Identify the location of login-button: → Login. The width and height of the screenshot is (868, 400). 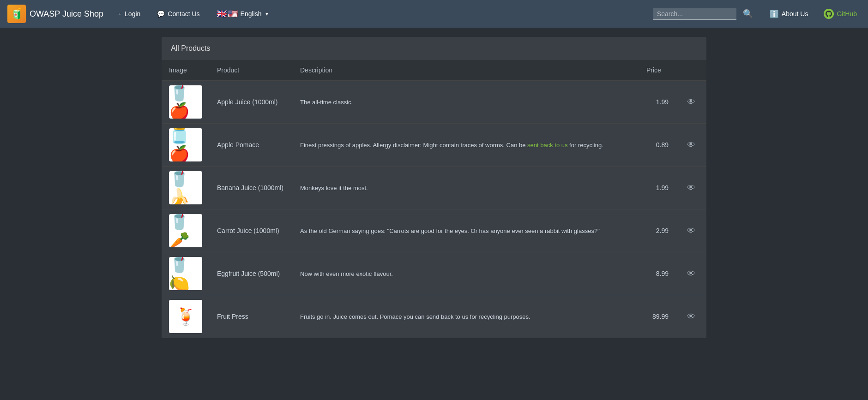
(128, 14).